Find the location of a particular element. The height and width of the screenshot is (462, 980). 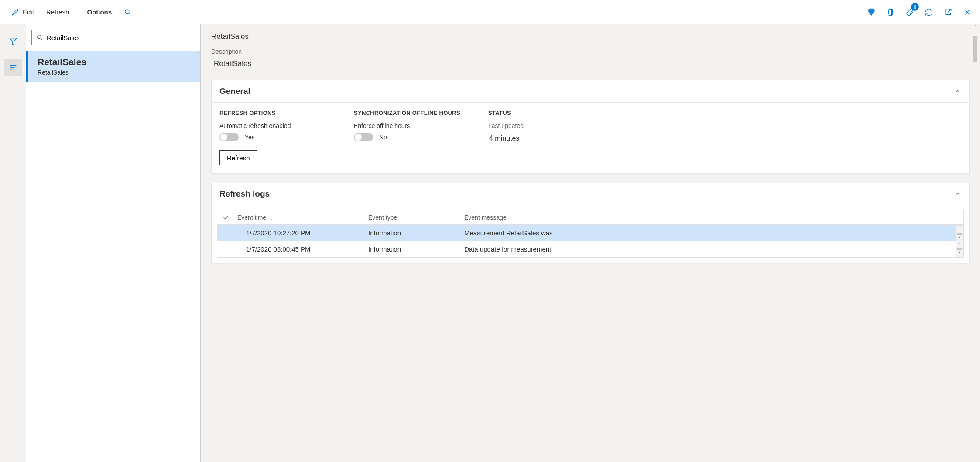

last-updated-label: Last updated is located at coordinates (545, 126).